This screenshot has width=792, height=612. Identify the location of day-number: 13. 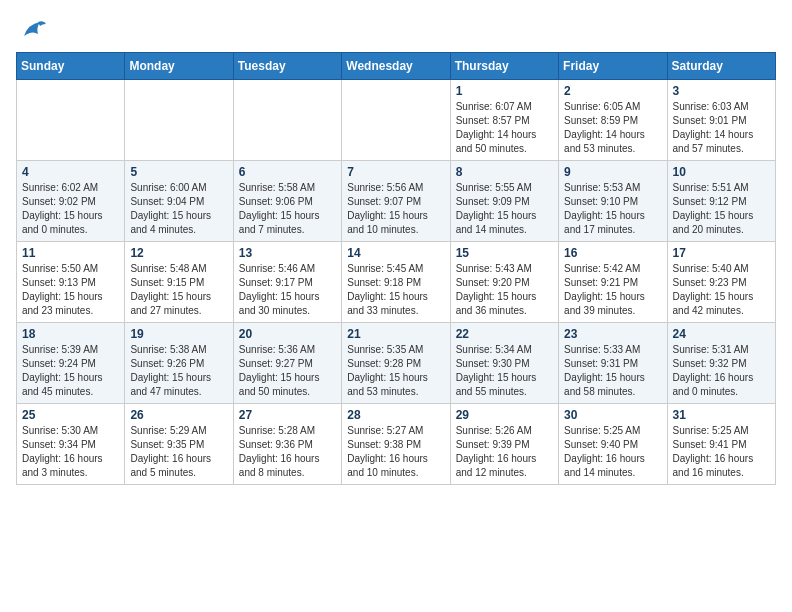
(288, 253).